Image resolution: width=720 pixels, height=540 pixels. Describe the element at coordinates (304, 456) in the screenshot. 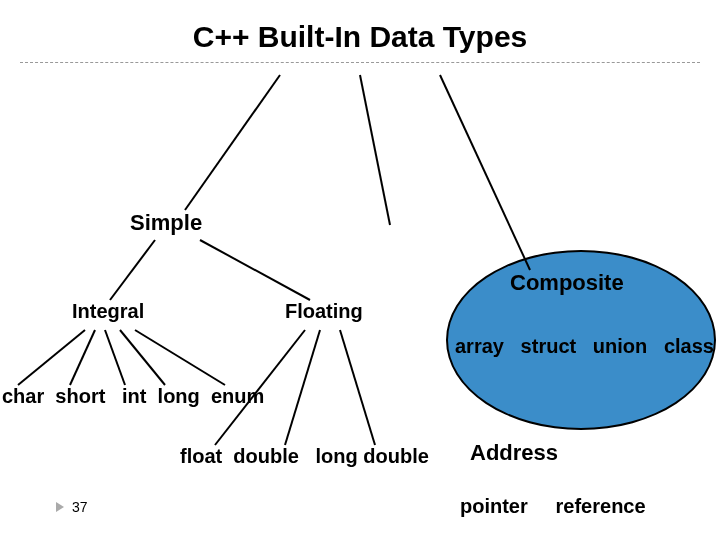

I see `leaves-floating: float double long double` at that location.